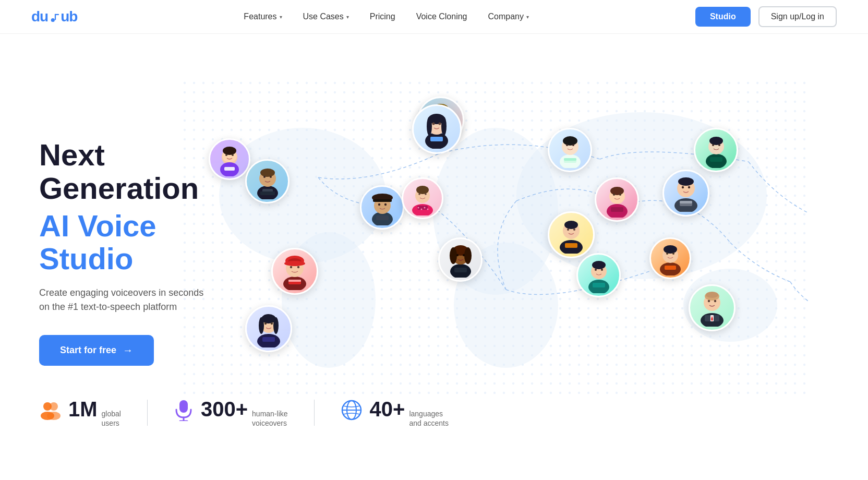 This screenshot has width=868, height=480. Describe the element at coordinates (224, 409) in the screenshot. I see `stat-number-voiceovers: 300+` at that location.